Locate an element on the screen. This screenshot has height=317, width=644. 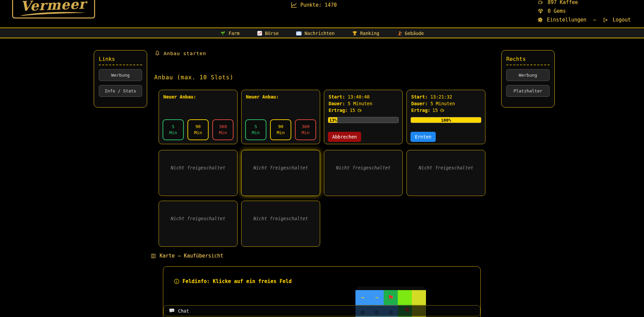
chat-bar: Chat is located at coordinates (322, 311).